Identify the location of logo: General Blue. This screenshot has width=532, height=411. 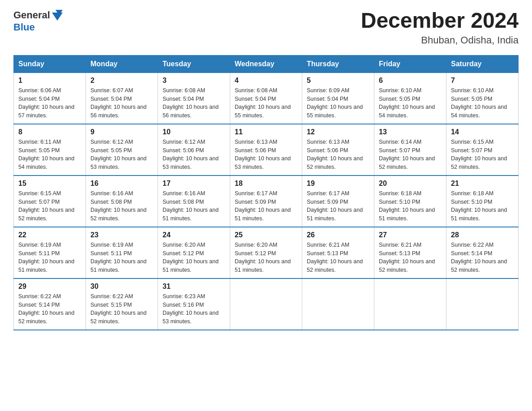
(39, 21).